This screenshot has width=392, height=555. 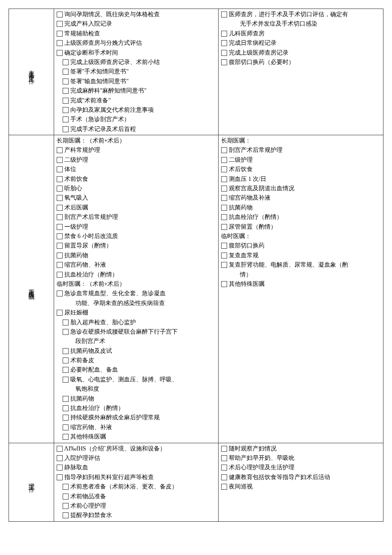 I want to click on content-line: 听胎心, so click(x=136, y=189).